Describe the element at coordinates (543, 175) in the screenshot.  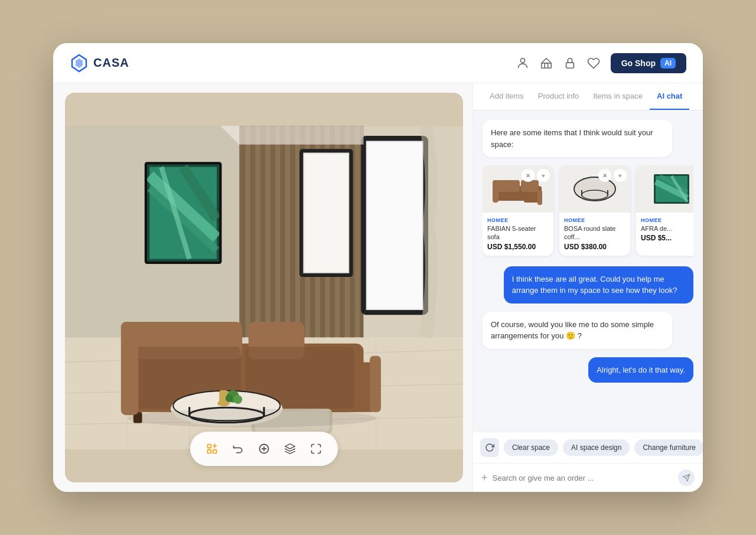
I see `card-heart-sofa: ♥` at that location.